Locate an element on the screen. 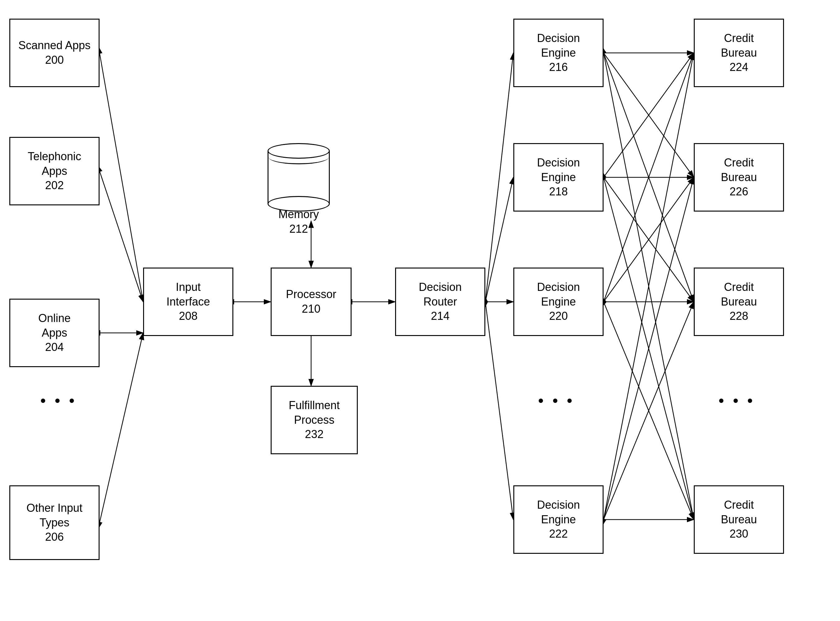 The height and width of the screenshot is (621, 840). dots-left: • • • is located at coordinates (59, 401).